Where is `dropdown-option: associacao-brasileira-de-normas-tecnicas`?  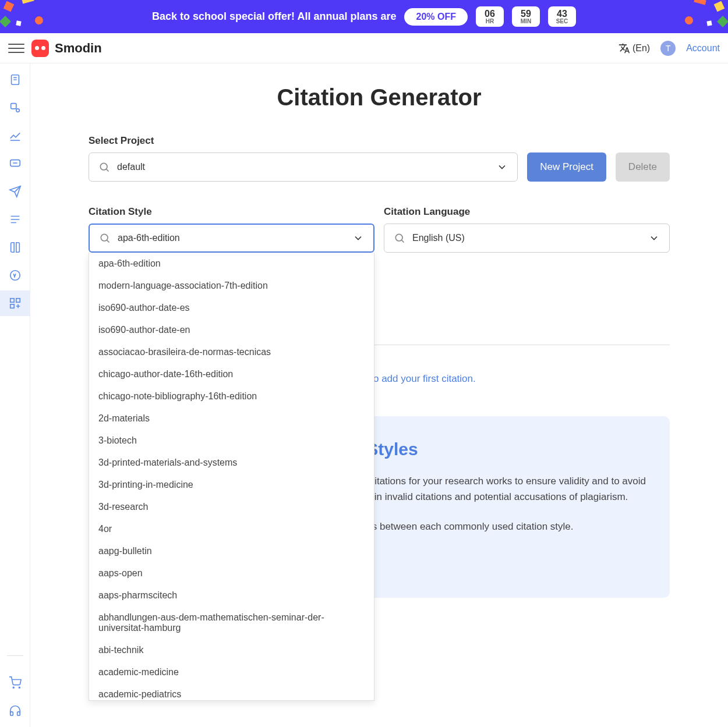
dropdown-option: associacao-brasileira-de-normas-tecnicas is located at coordinates (232, 352).